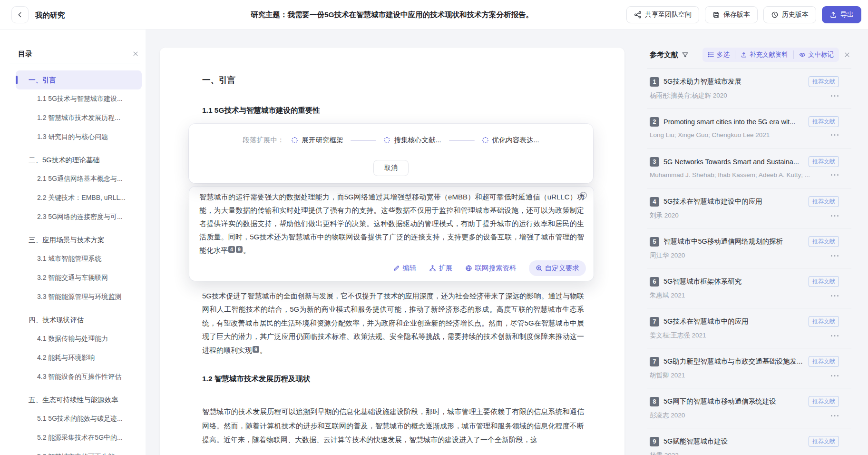 This screenshot has height=455, width=868. I want to click on reference-title: 5G网下的智慧城市移动通信系统建设, so click(734, 402).